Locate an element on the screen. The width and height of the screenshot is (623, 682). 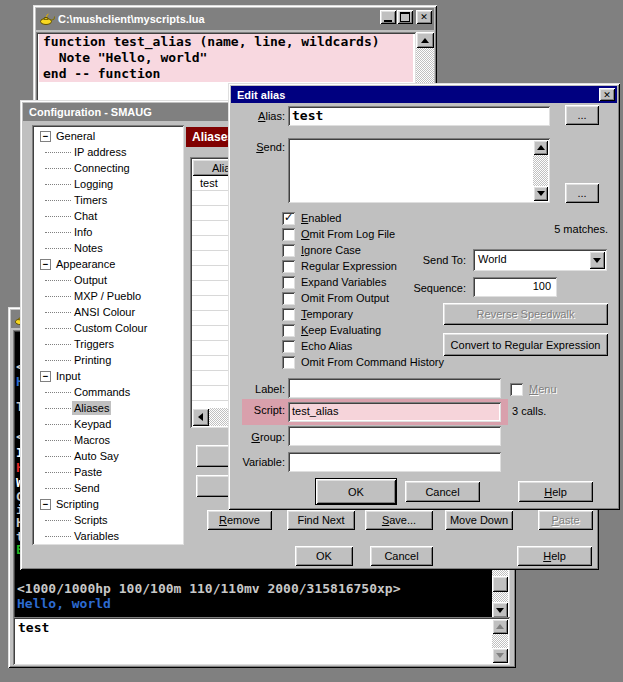
checkbox-ignore-case: Ignore Case is located at coordinates (322, 250).